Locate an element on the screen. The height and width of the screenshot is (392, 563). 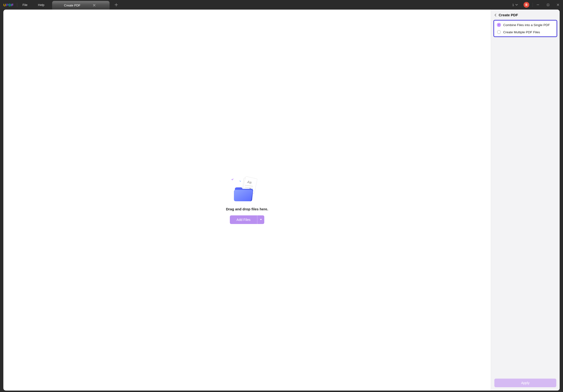
chevron-down-icon is located at coordinates (517, 5).